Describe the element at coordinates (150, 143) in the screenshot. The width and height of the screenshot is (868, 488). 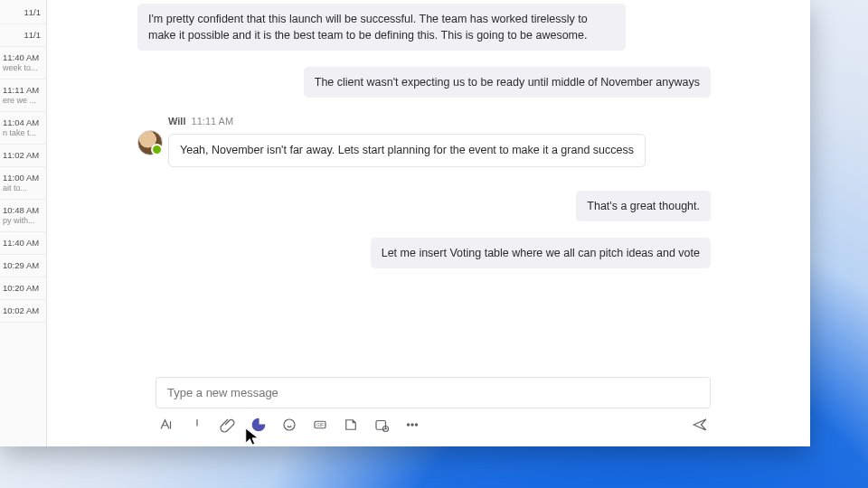
I see `avatar` at that location.